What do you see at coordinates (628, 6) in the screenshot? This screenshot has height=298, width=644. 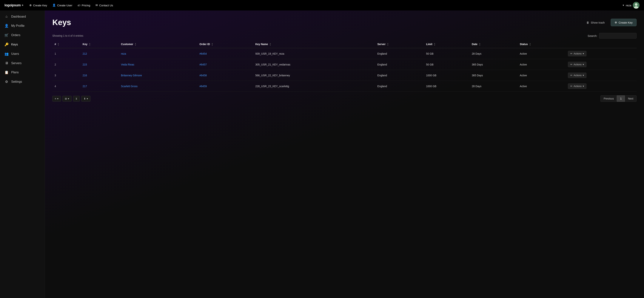 I see `user-name: reza` at bounding box center [628, 6].